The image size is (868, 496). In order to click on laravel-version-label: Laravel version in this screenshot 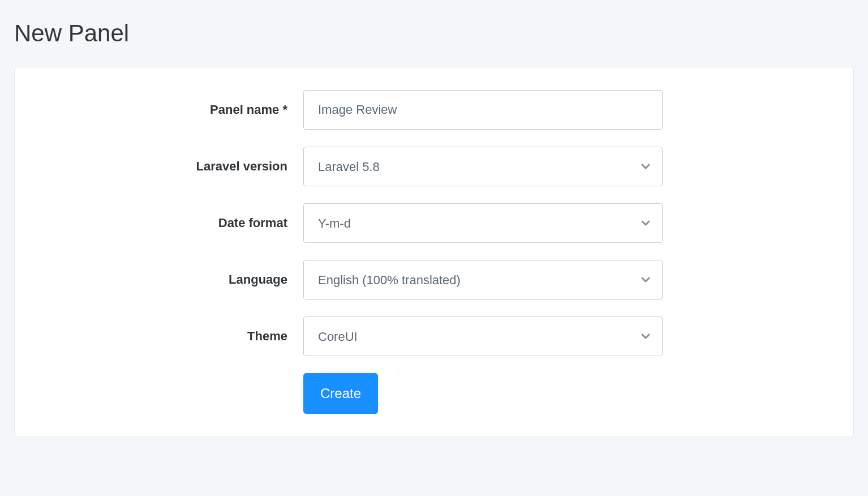, I will do `click(167, 166)`.